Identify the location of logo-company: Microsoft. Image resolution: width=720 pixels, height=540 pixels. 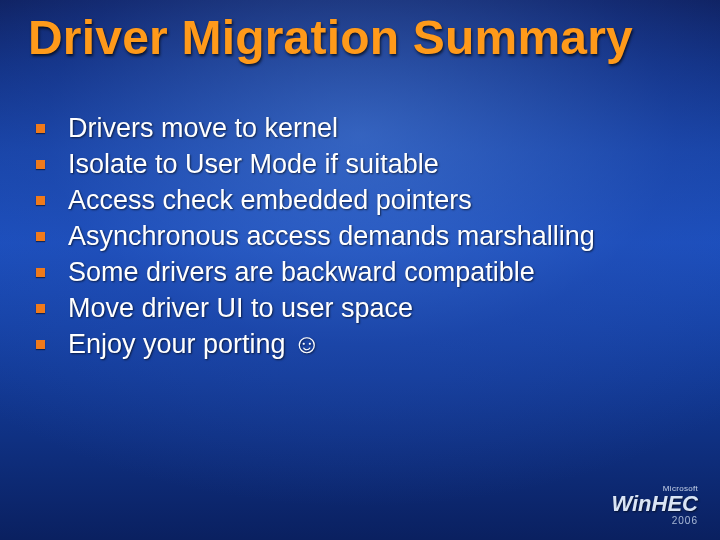
(654, 488).